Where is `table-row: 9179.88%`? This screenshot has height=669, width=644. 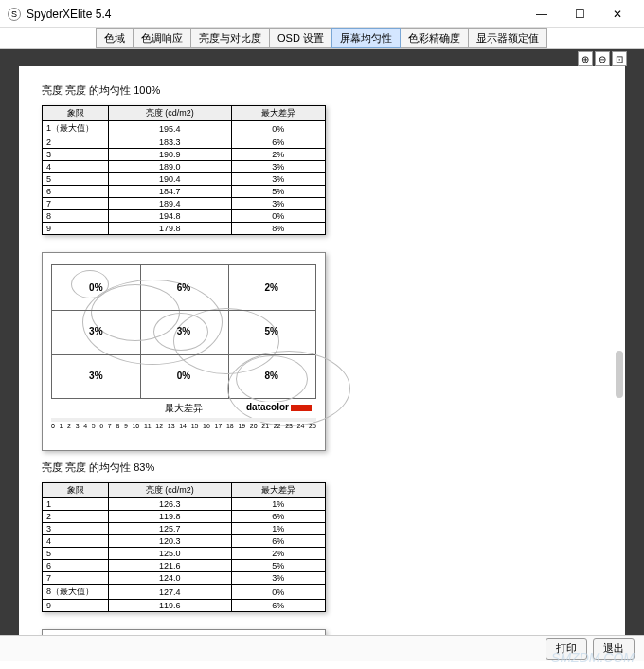
table-row: 9179.88% is located at coordinates (184, 229).